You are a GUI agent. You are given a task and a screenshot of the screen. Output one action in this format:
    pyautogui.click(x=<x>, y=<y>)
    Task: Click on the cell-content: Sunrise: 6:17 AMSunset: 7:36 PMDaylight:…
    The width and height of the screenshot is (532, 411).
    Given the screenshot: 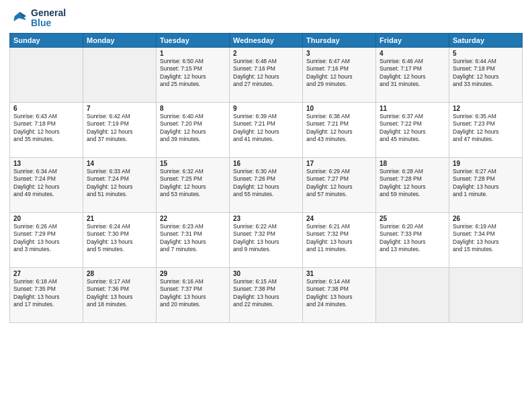 What is the action you would take?
    pyautogui.click(x=120, y=293)
    